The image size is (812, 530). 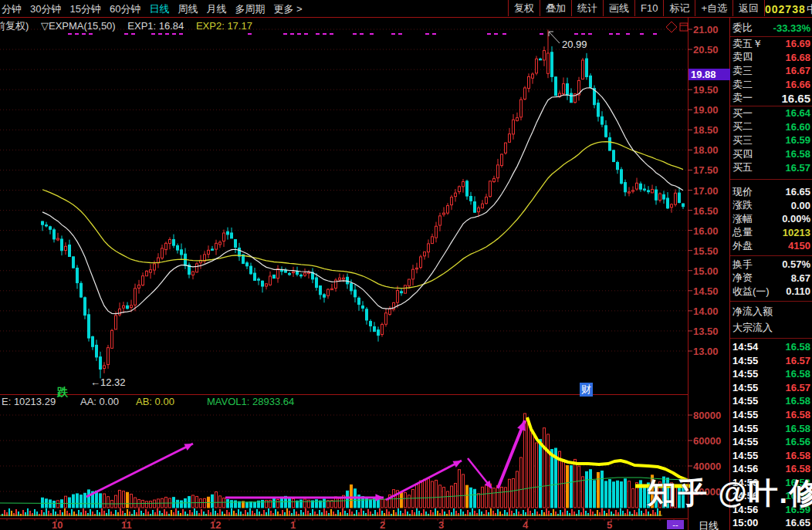 What do you see at coordinates (127, 525) in the screenshot?
I see `month-label: 11` at bounding box center [127, 525].